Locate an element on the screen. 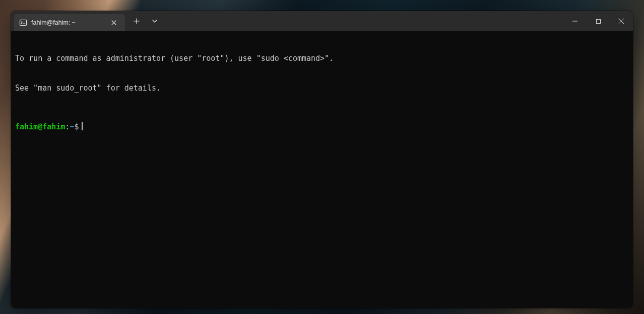 The image size is (644, 314). prompt-symbol: $ is located at coordinates (77, 127).